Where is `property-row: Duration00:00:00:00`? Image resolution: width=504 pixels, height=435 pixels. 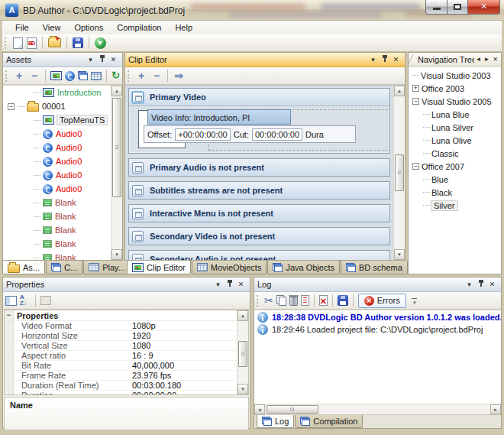
property-row: Duration00:00:00:00 is located at coordinates (127, 393).